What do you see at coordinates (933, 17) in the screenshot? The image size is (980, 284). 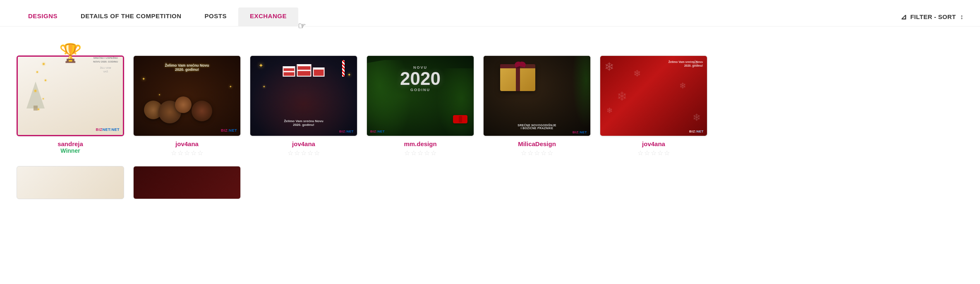 I see `filter-sort-label: FILTER - SORT` at bounding box center [933, 17].